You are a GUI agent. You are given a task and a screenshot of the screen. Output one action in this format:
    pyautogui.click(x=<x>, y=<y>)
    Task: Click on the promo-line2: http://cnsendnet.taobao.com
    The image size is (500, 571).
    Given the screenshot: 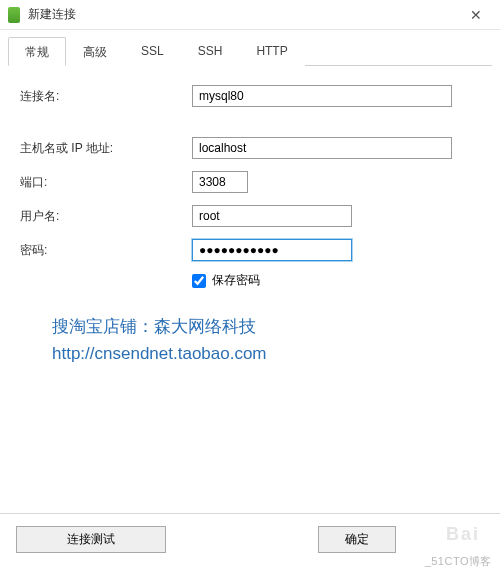 What is the action you would take?
    pyautogui.click(x=261, y=354)
    